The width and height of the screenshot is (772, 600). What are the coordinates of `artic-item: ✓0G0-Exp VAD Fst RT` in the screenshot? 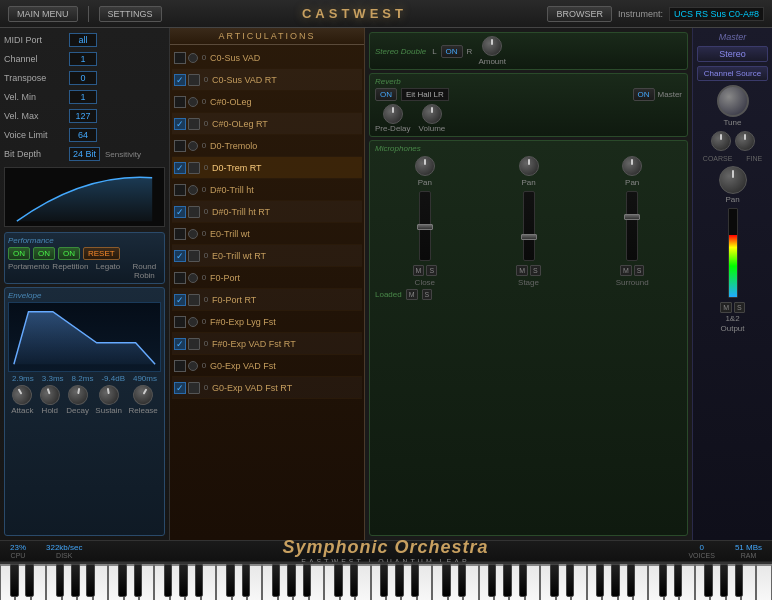 It's located at (267, 388).